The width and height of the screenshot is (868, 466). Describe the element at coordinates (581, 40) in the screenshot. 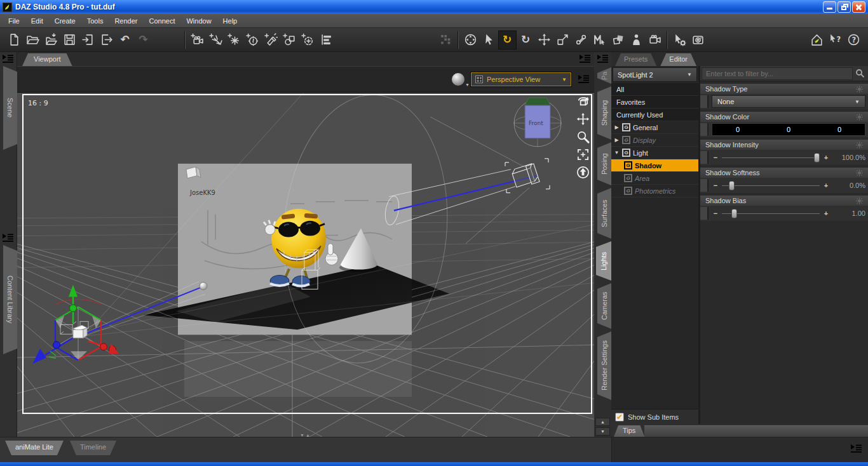

I see `joint-editor-tool-icon` at that location.